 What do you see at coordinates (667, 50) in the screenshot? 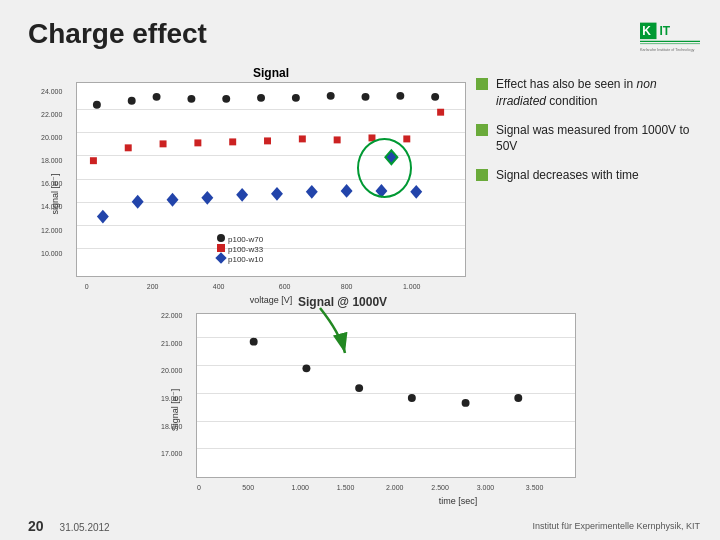
I see `svg-text:Karlsruhe Institute of Technol: Karlsruhe Institute of Technology` at bounding box center [667, 50].